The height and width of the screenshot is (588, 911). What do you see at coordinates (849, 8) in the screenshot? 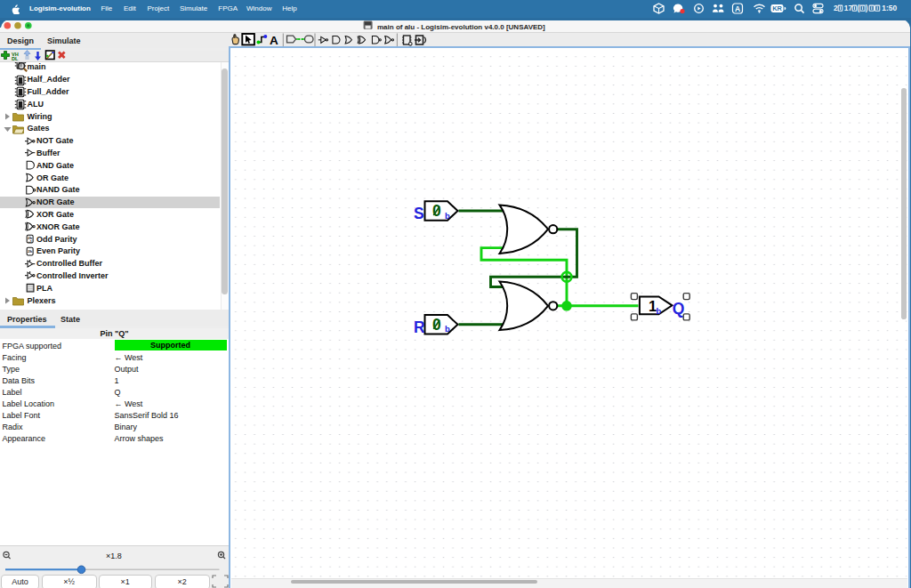
I see `svg-text: 17` at bounding box center [849, 8].